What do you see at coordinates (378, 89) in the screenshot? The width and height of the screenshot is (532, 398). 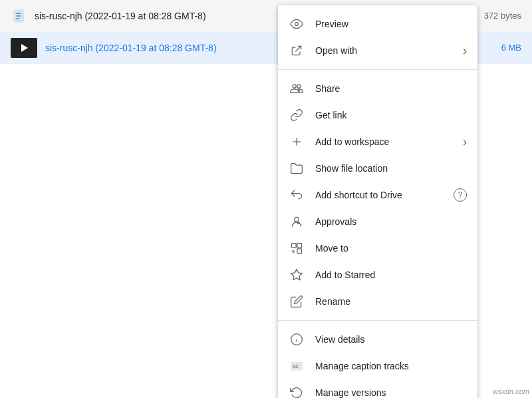 I see `menu-item-share: Share` at bounding box center [378, 89].